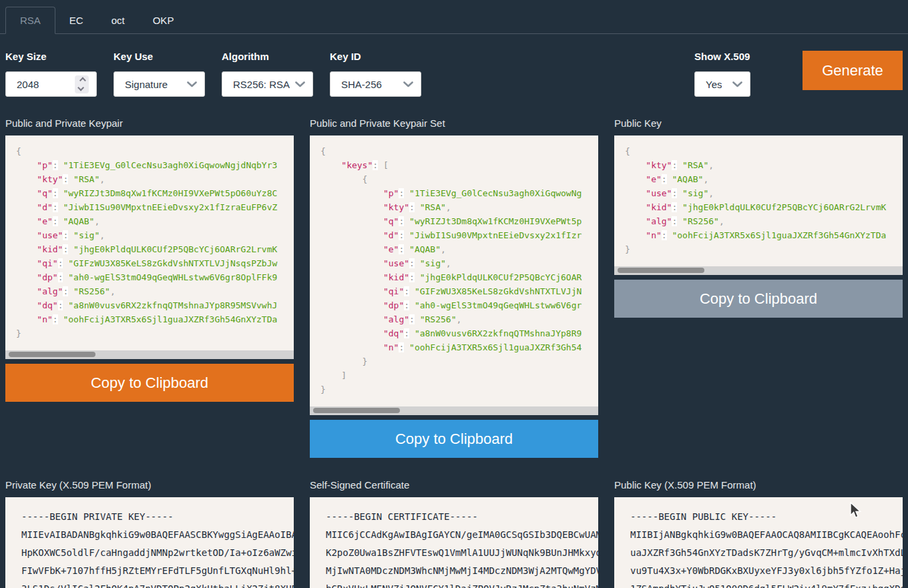  Describe the element at coordinates (262, 84) in the screenshot. I see `algorithm-value: RS256: RSA` at that location.